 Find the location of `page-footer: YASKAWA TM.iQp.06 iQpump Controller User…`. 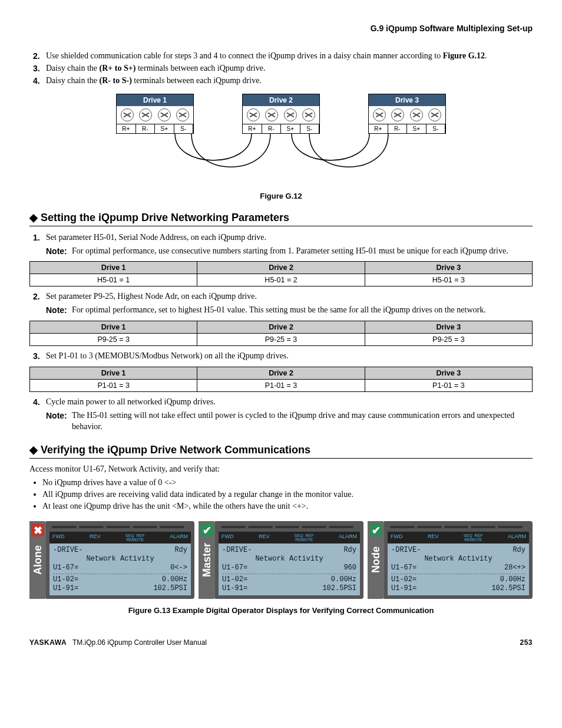

page-footer: YASKAWA TM.iQp.06 iQpump Controller User… is located at coordinates (281, 643).